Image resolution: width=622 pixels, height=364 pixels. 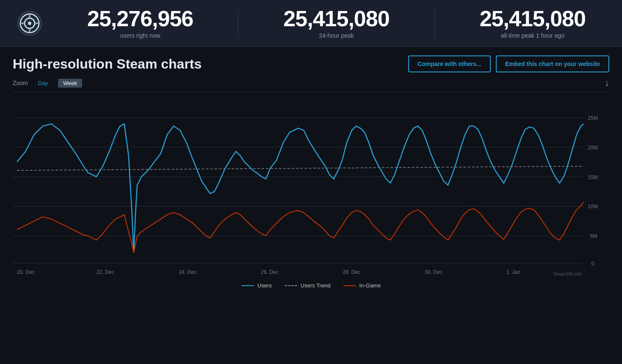 What do you see at coordinates (270, 272) in the screenshot?
I see `svg-text: 26. Dec` at bounding box center [270, 272].